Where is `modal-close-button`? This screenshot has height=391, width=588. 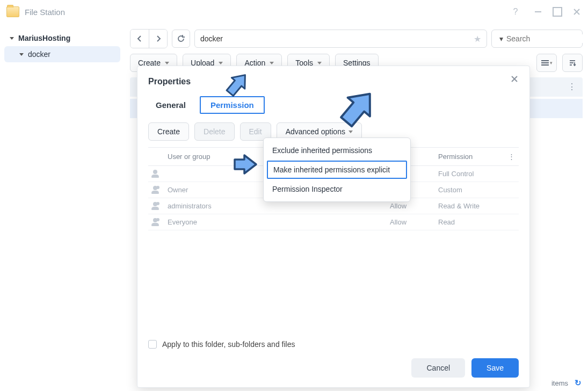
modal-close-button is located at coordinates (514, 79).